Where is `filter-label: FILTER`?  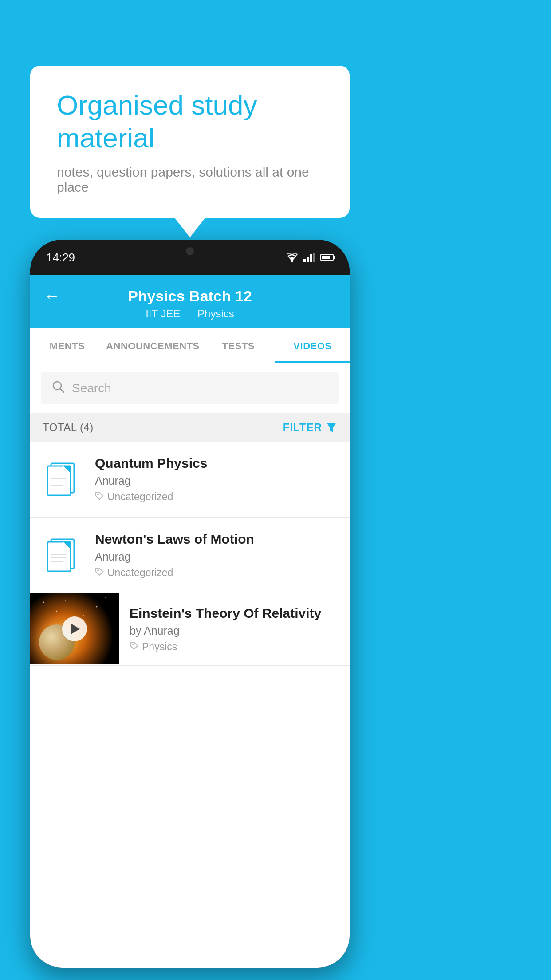
filter-label: FILTER is located at coordinates (303, 427).